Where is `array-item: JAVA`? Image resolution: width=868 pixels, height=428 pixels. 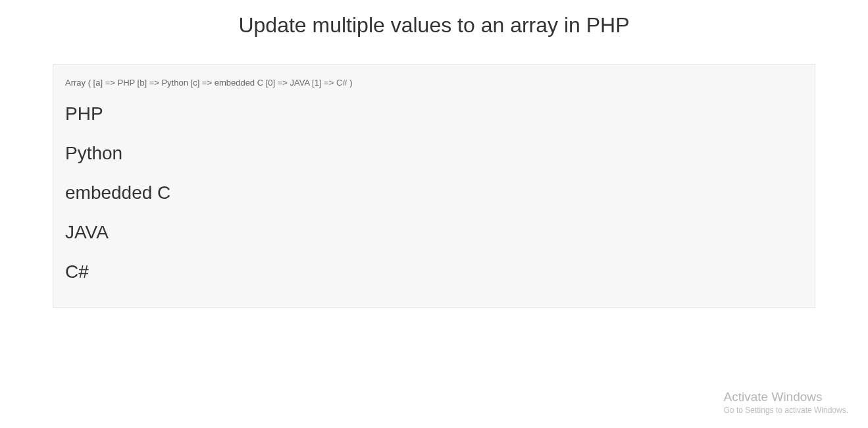
array-item: JAVA is located at coordinates (434, 232).